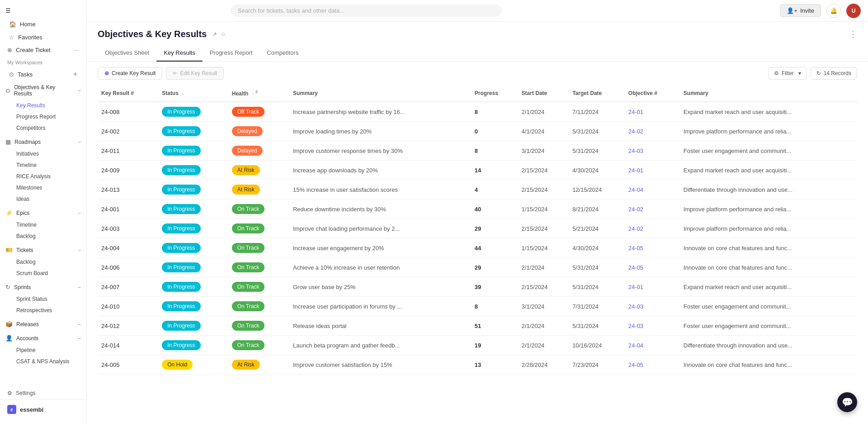  I want to click on cell-health-6: On Track, so click(259, 229).